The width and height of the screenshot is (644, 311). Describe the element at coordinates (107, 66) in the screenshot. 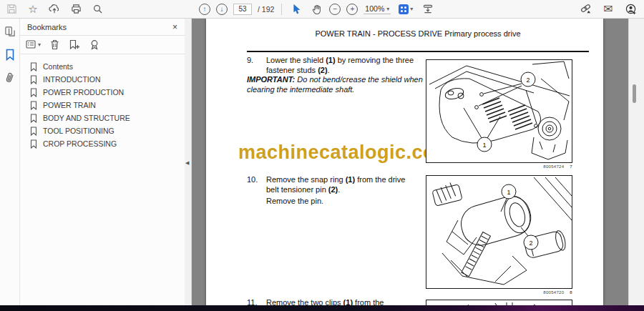

I see `bookmark-item-contents: Contents` at that location.